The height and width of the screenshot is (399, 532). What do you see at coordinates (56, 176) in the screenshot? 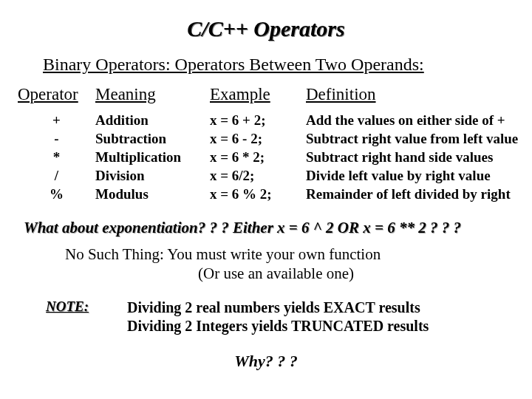
I see `cell-operator: /` at bounding box center [56, 176].